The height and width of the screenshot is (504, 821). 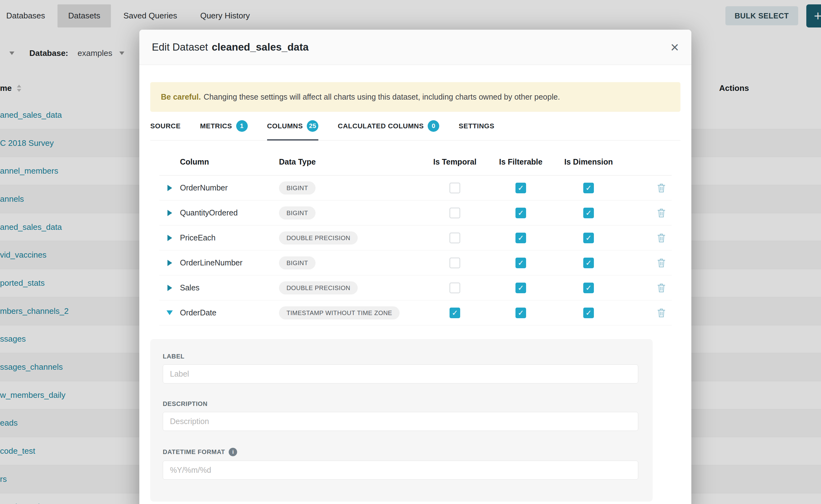 I want to click on tab-source: SOURCE, so click(x=165, y=126).